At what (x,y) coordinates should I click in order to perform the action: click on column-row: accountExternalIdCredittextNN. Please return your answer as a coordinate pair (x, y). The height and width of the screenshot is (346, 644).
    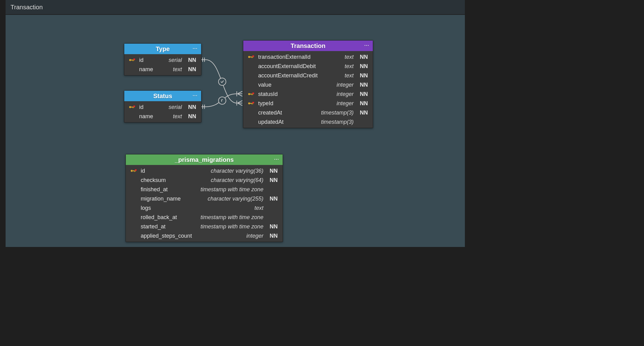
    Looking at the image, I should click on (308, 76).